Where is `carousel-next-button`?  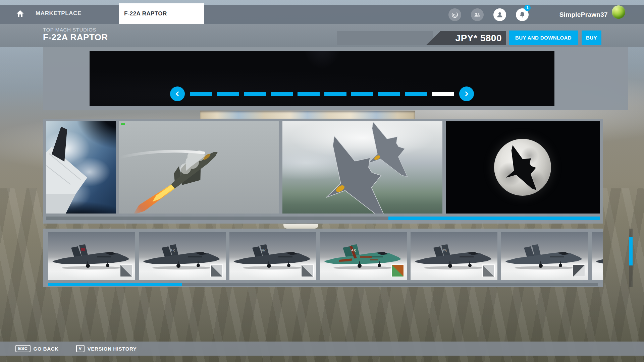
carousel-next-button is located at coordinates (467, 94).